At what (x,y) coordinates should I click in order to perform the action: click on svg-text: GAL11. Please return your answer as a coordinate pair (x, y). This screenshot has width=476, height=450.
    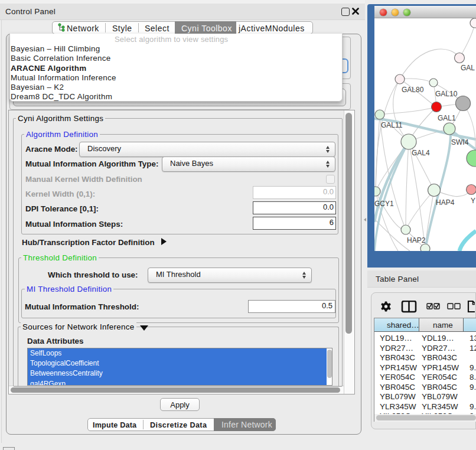
    Looking at the image, I should click on (392, 125).